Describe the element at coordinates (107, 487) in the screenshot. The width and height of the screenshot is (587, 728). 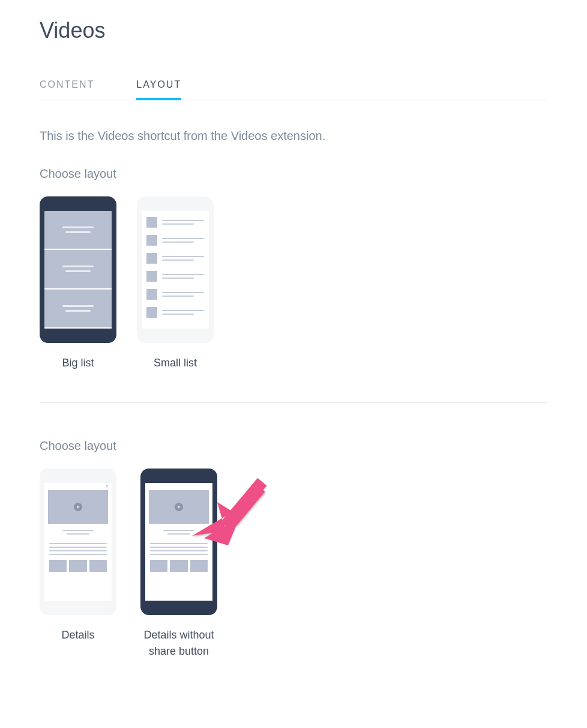
I see `share-icon: ⇪` at that location.